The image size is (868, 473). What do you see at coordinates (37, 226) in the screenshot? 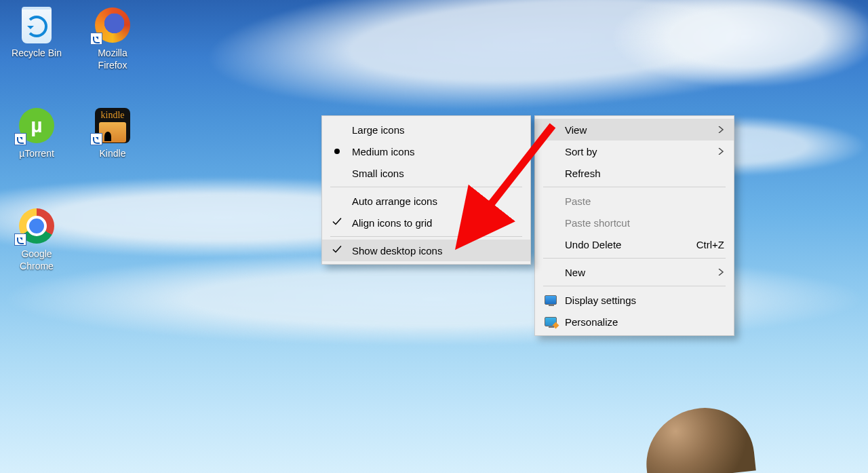
I see `chrome-icon` at bounding box center [37, 226].